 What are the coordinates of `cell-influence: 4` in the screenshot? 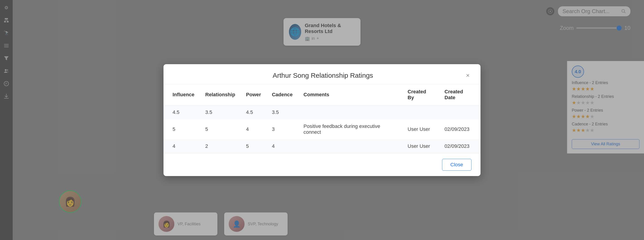 It's located at (182, 146).